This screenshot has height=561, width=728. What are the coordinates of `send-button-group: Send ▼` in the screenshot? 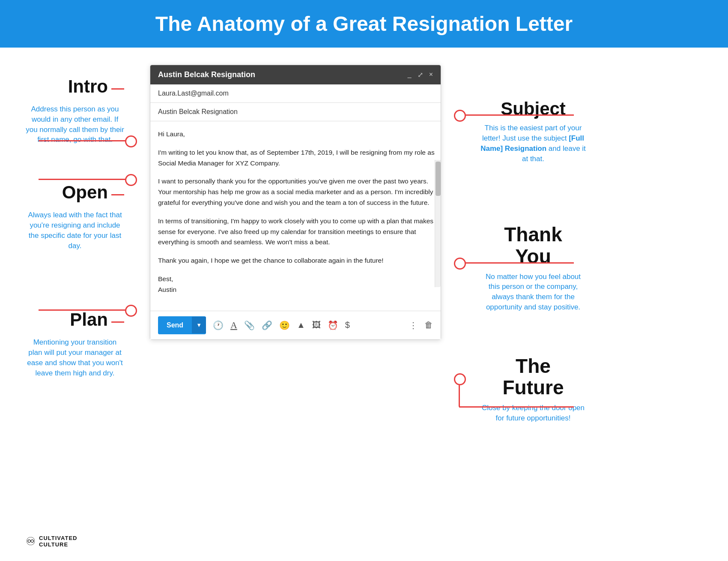 It's located at (182, 325).